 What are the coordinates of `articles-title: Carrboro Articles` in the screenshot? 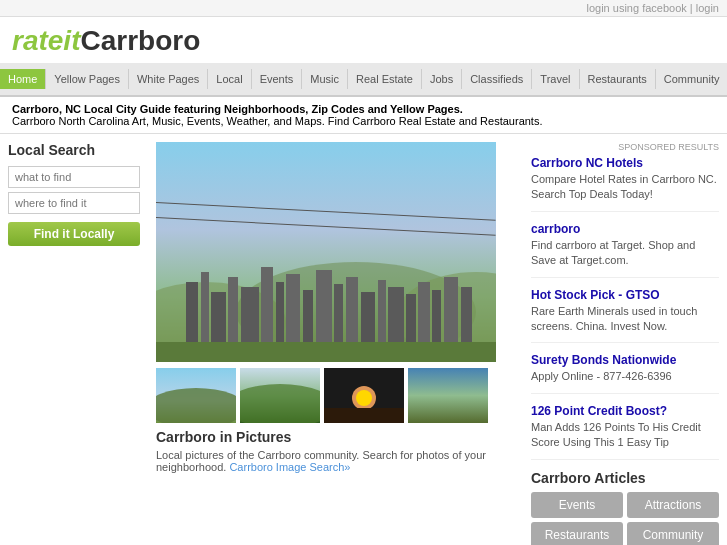 It's located at (625, 478).